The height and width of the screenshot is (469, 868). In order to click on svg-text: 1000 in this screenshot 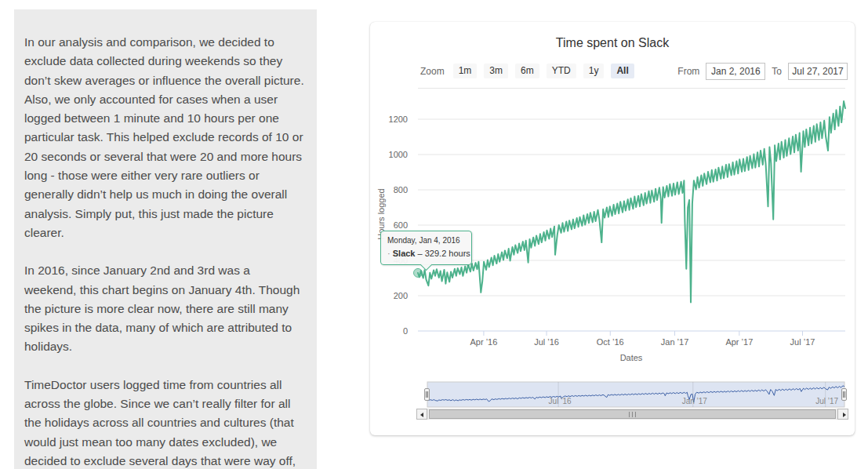, I will do `click(398, 155)`.